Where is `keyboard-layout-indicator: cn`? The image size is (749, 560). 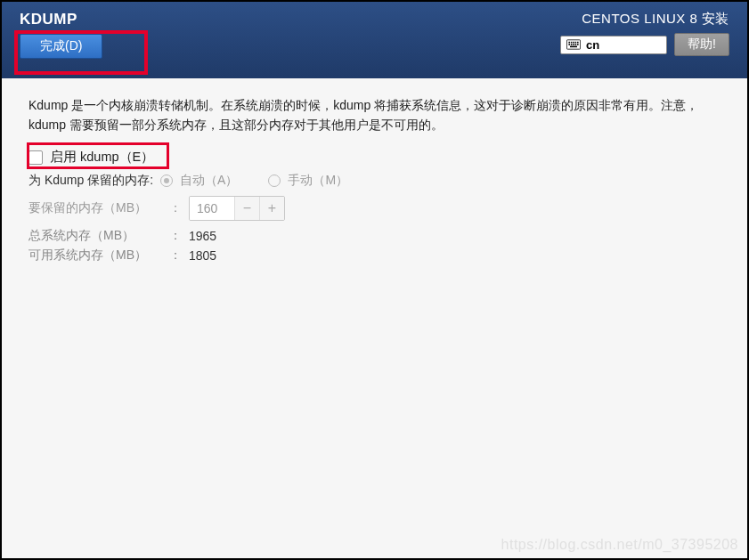 keyboard-layout-indicator: cn is located at coordinates (614, 45).